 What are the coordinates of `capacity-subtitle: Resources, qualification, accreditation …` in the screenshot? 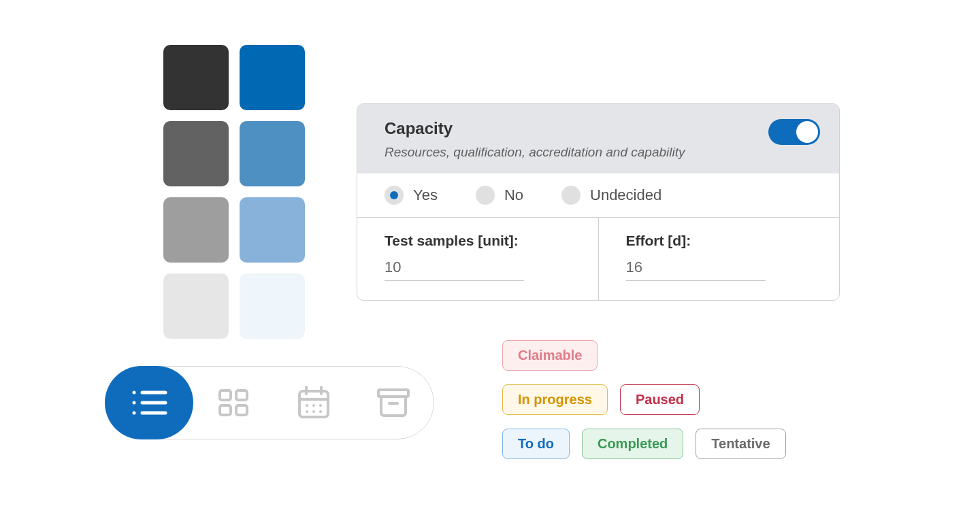 It's located at (535, 152).